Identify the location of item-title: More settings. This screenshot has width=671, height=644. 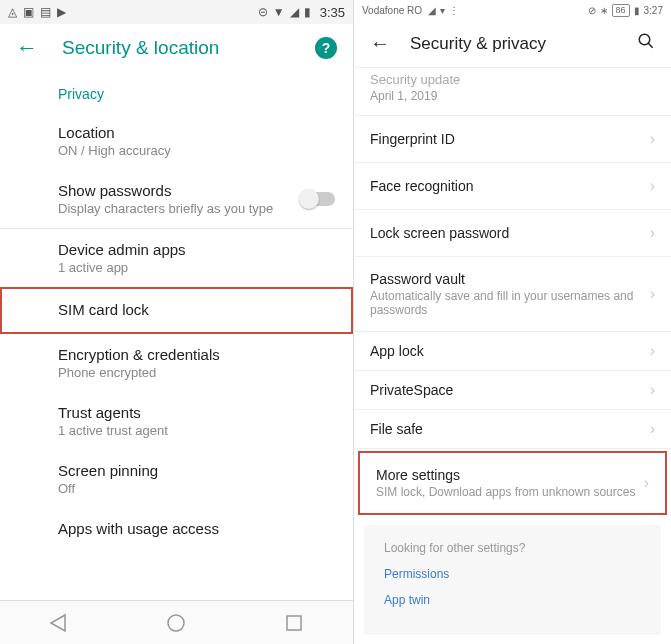
(510, 475).